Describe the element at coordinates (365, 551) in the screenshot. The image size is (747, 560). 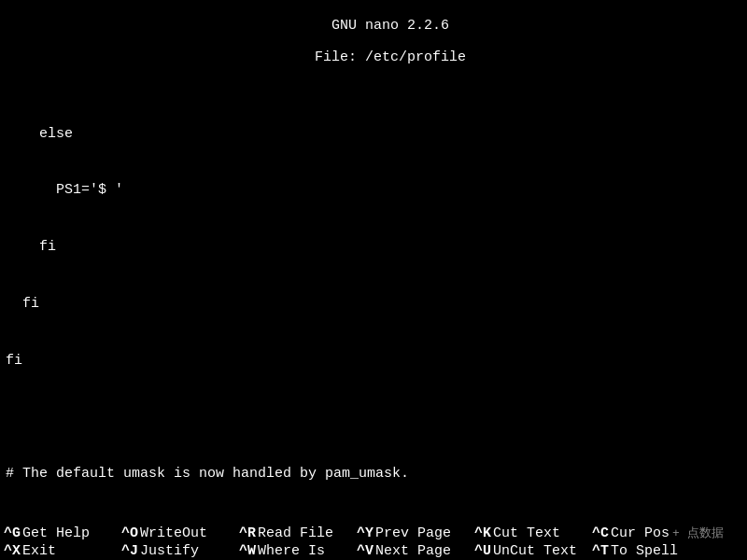
I see `shortcut-key-v: ^V` at that location.